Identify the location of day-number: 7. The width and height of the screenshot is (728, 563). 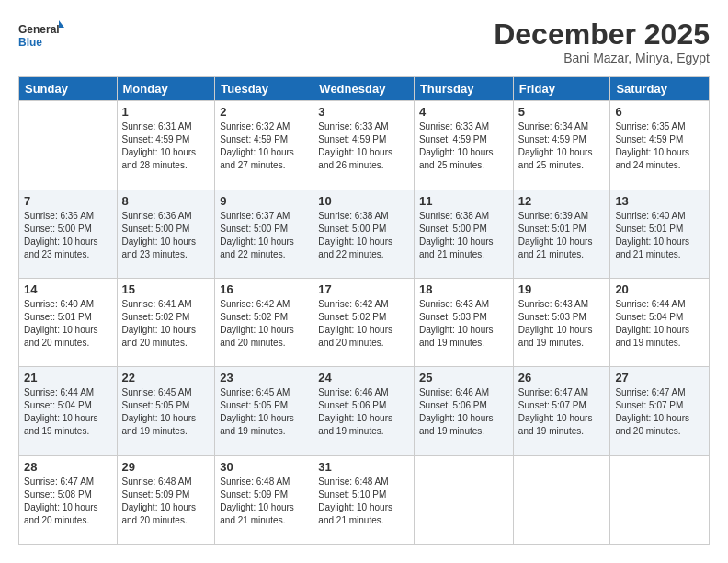
(68, 201).